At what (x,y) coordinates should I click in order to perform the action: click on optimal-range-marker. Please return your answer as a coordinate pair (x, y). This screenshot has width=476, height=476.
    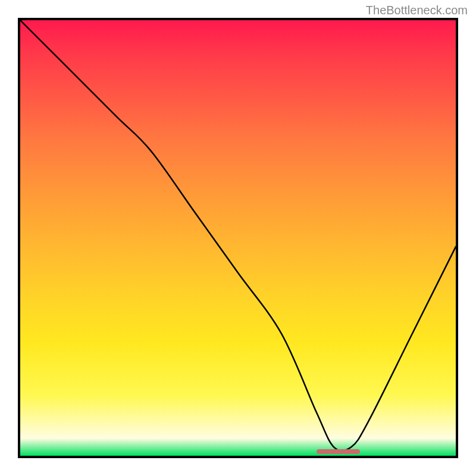
    Looking at the image, I should click on (338, 452).